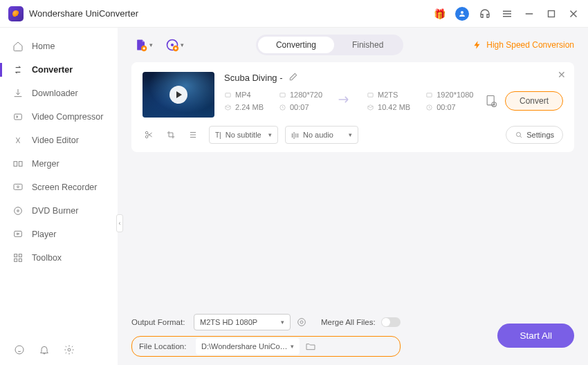 The width and height of the screenshot is (588, 365). Describe the element at coordinates (18, 70) in the screenshot. I see `converter-icon` at that location.